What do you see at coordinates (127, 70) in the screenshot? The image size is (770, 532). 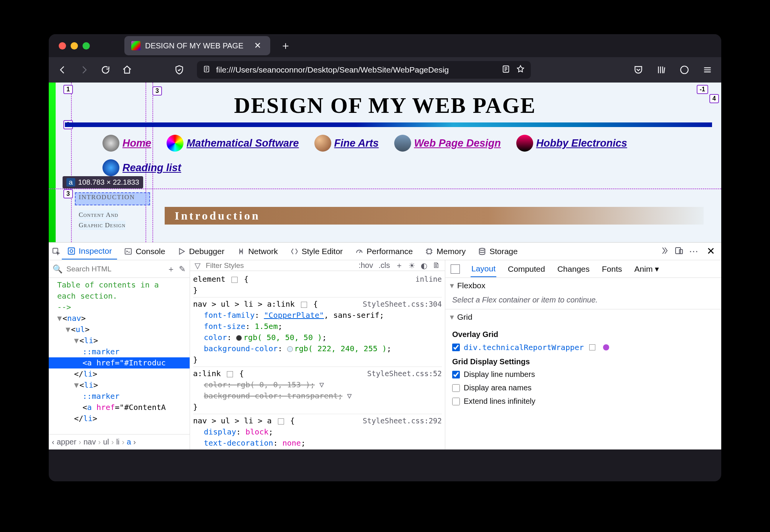 I see `home-button` at bounding box center [127, 70].